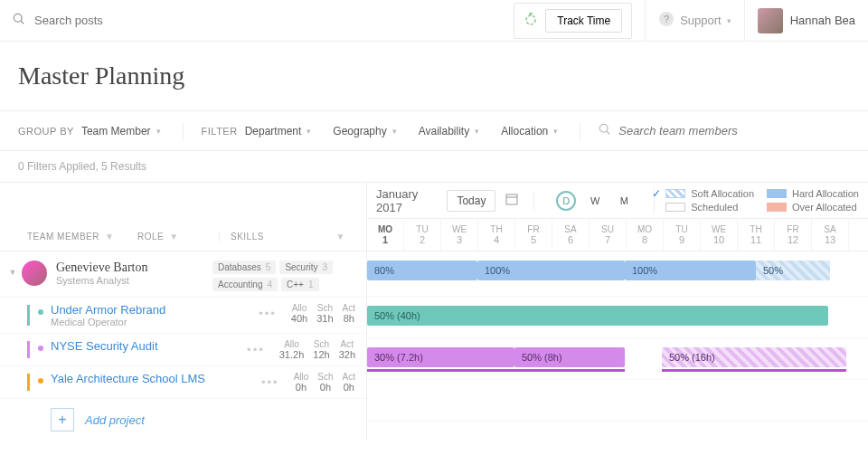  I want to click on view-mode-w: W, so click(595, 201).